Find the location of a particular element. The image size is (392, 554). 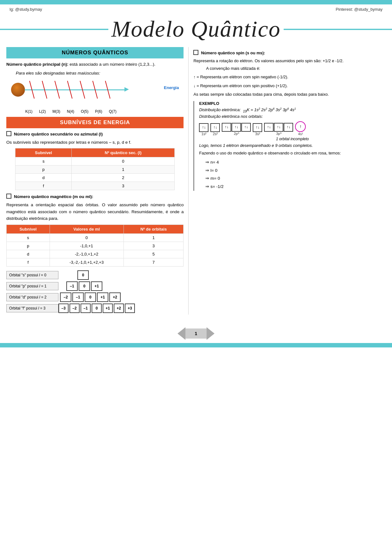

header-bar is located at coordinates (196, 2).